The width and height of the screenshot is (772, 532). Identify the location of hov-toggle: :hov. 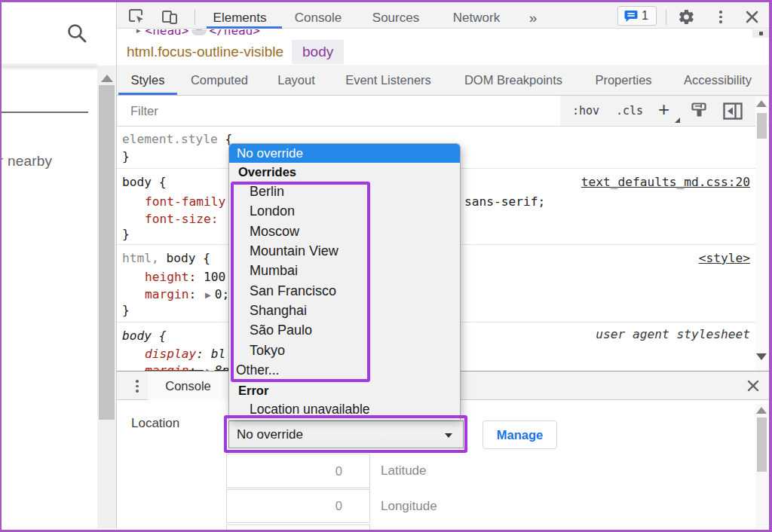
(586, 111).